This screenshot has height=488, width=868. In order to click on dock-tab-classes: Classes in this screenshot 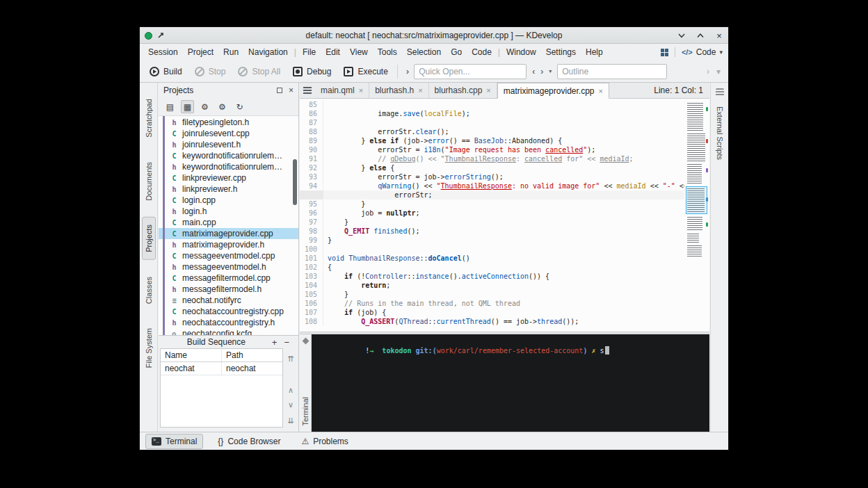, I will do `click(149, 291)`.